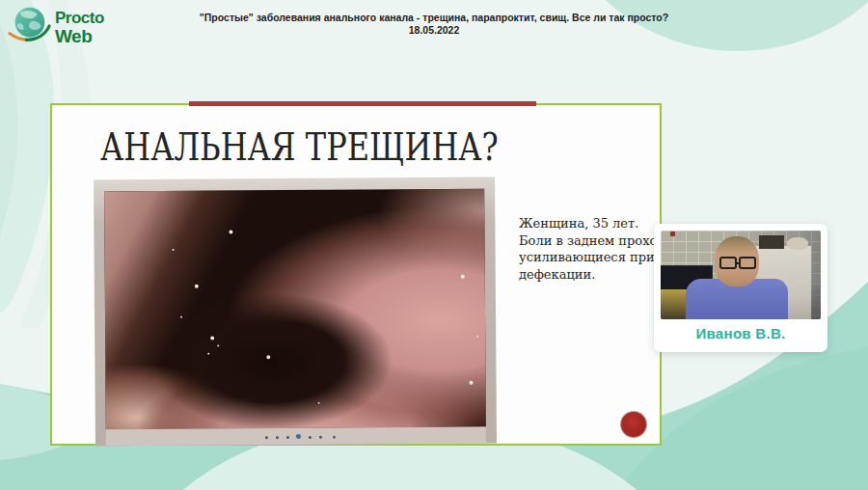 This screenshot has width=868, height=490. What do you see at coordinates (741, 334) in the screenshot?
I see `presenter-name-label: Иванов В.В.` at bounding box center [741, 334].